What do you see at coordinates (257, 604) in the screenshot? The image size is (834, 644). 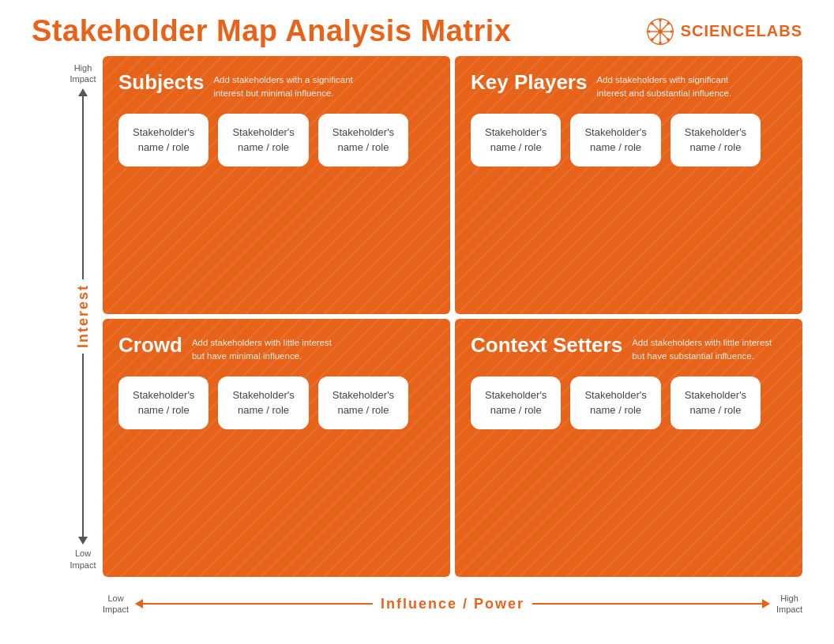 I see `x-axis-line-left` at bounding box center [257, 604].